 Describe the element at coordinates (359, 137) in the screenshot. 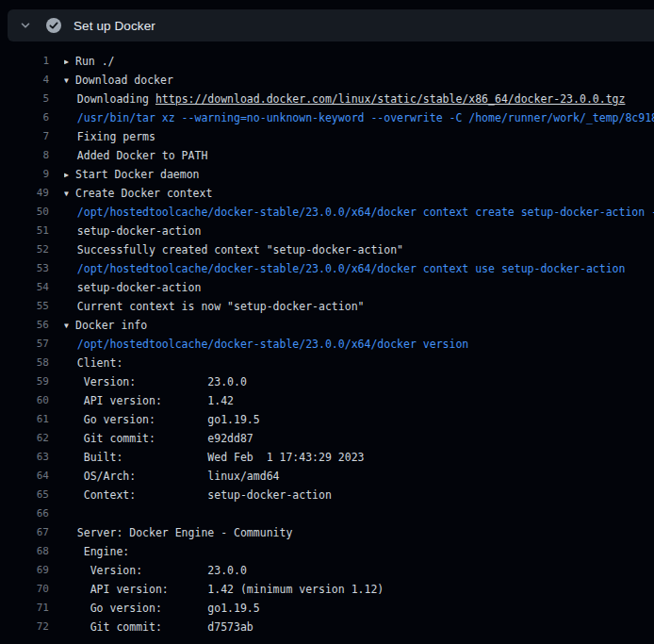

I see `log-text: Fixing perms` at that location.